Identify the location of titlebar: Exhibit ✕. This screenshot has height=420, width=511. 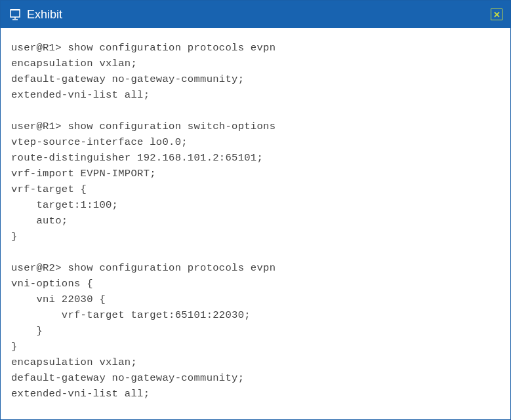
(256, 14).